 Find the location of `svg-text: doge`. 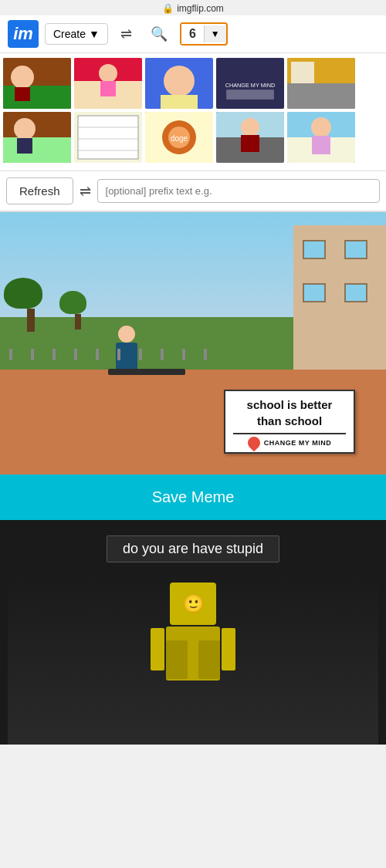

svg-text: doge is located at coordinates (179, 139).